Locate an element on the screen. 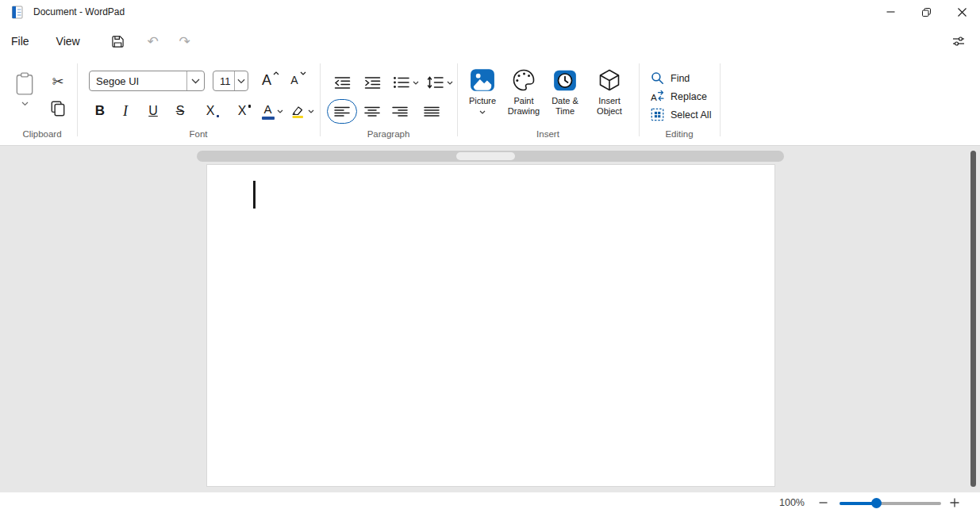 Image resolution: width=980 pixels, height=513 pixels. increase-indent-button is located at coordinates (372, 82).